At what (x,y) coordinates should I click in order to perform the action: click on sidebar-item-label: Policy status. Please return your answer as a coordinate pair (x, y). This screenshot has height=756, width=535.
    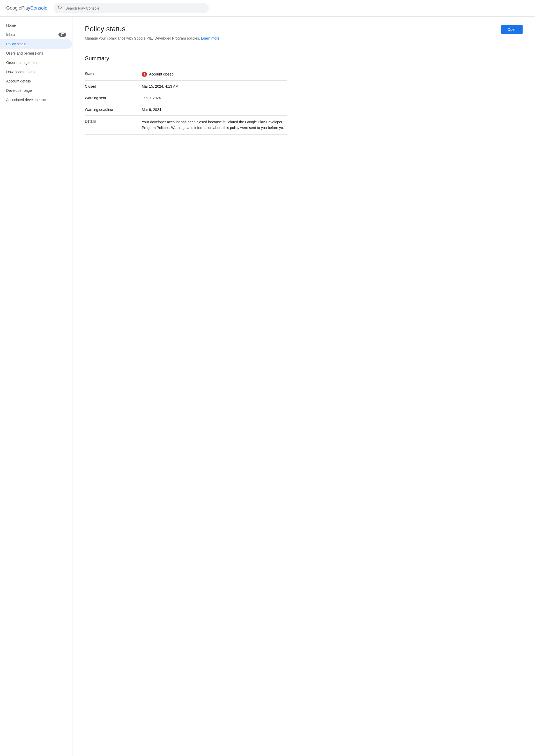
    Looking at the image, I should click on (16, 44).